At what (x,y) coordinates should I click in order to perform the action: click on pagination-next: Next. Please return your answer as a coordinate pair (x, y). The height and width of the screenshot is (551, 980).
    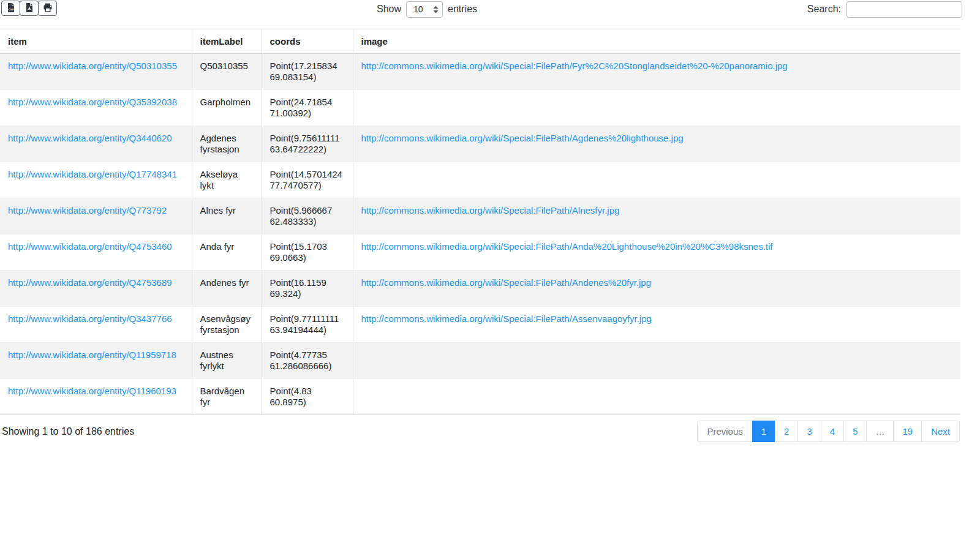
    Looking at the image, I should click on (941, 431).